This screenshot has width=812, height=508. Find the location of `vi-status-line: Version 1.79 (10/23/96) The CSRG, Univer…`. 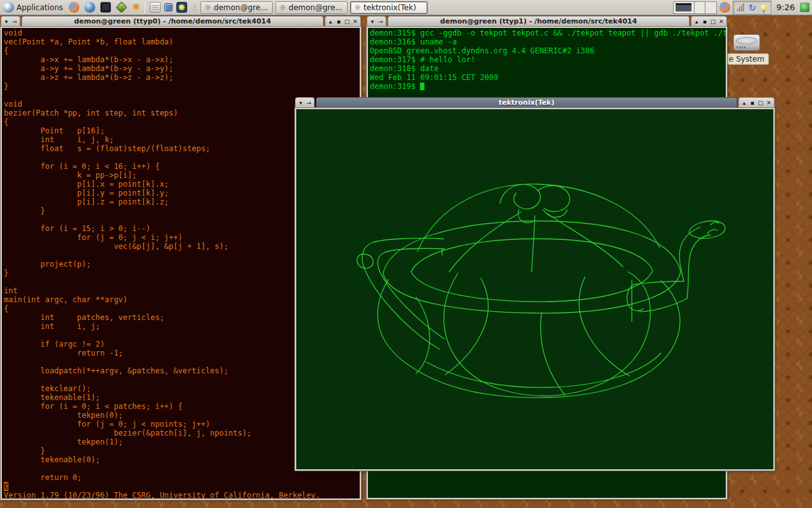

vi-status-line: Version 1.79 (10/23/96) The CSRG, Univer… is located at coordinates (162, 495).